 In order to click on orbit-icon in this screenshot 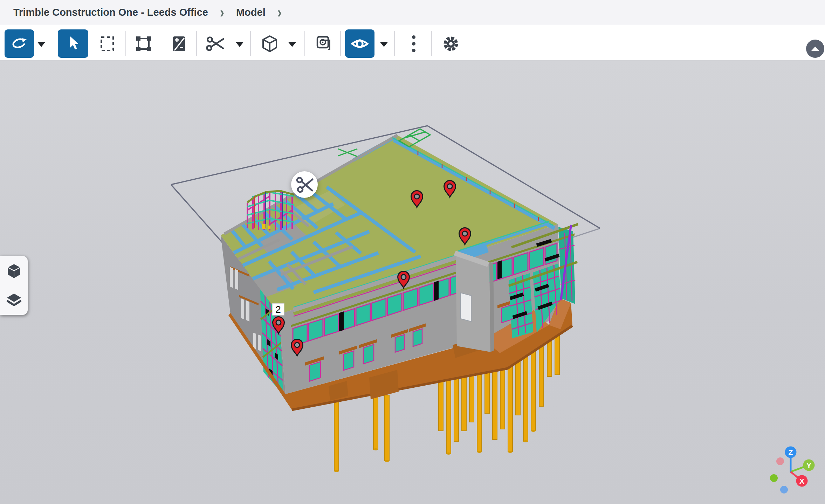, I will do `click(19, 44)`.